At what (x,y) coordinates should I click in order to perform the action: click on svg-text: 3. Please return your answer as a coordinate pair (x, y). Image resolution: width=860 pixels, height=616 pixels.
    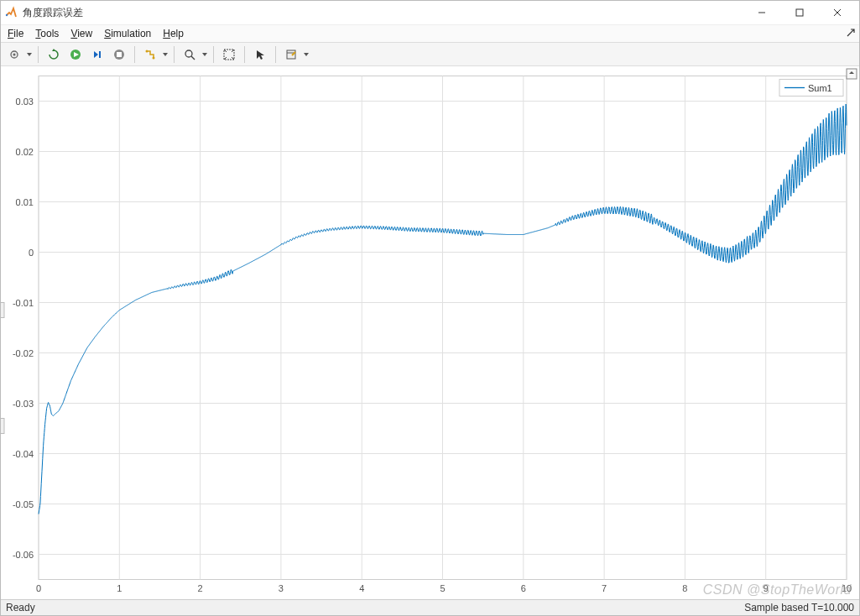
    Looking at the image, I should click on (281, 587).